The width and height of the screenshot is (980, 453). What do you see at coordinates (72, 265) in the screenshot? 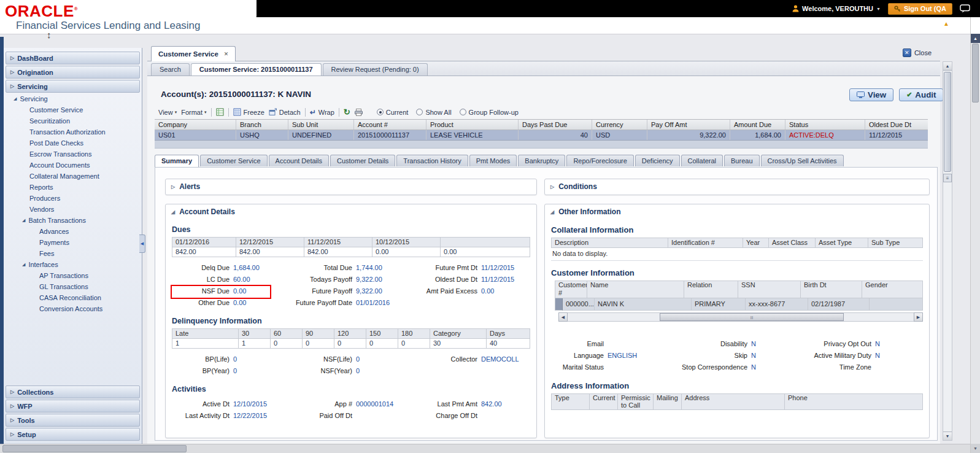
I see `sidebar-item: ◢ Interfaces` at bounding box center [72, 265].